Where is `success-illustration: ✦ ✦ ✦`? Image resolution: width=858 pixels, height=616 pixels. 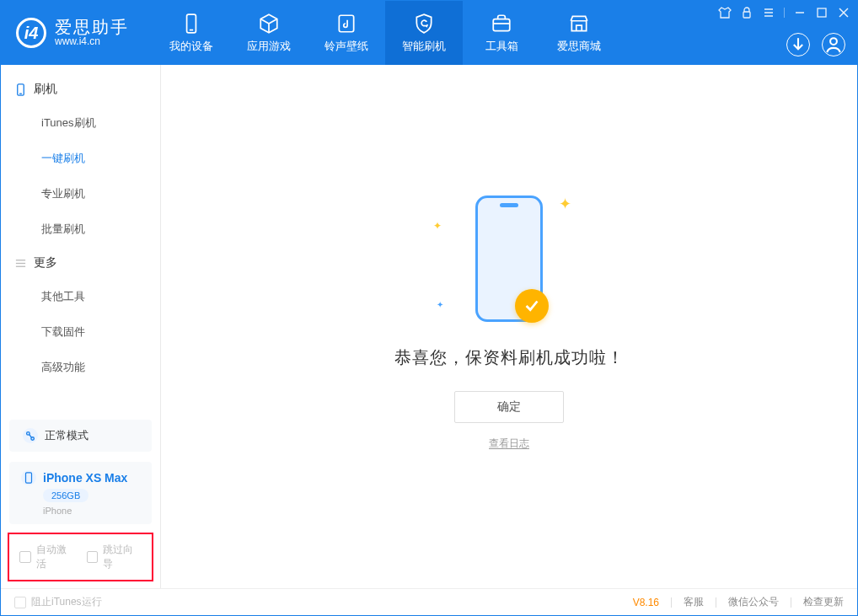 success-illustration: ✦ ✦ ✦ is located at coordinates (509, 259).